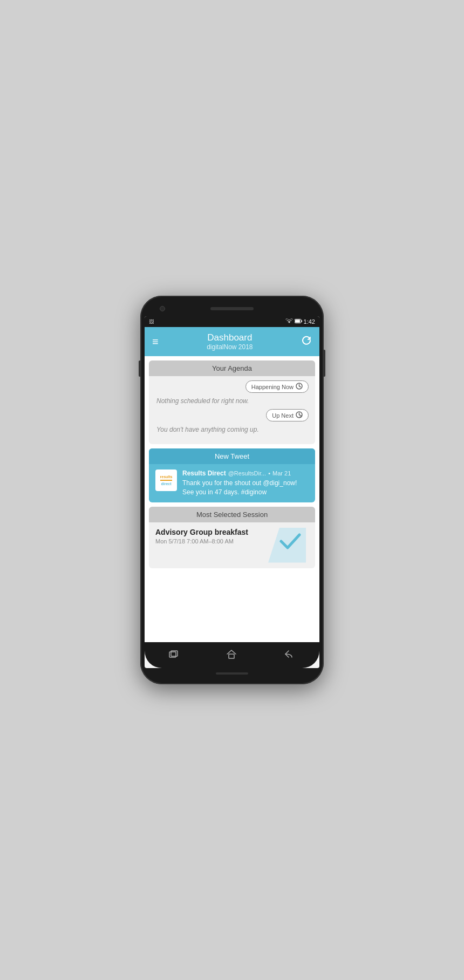 The image size is (464, 980). Describe the element at coordinates (282, 473) in the screenshot. I see `tweet-date: Mar 21` at that location.